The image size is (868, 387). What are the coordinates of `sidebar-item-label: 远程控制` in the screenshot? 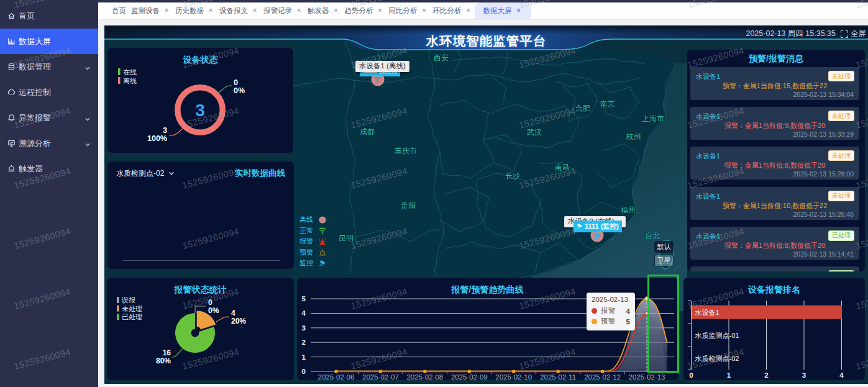 It's located at (35, 93).